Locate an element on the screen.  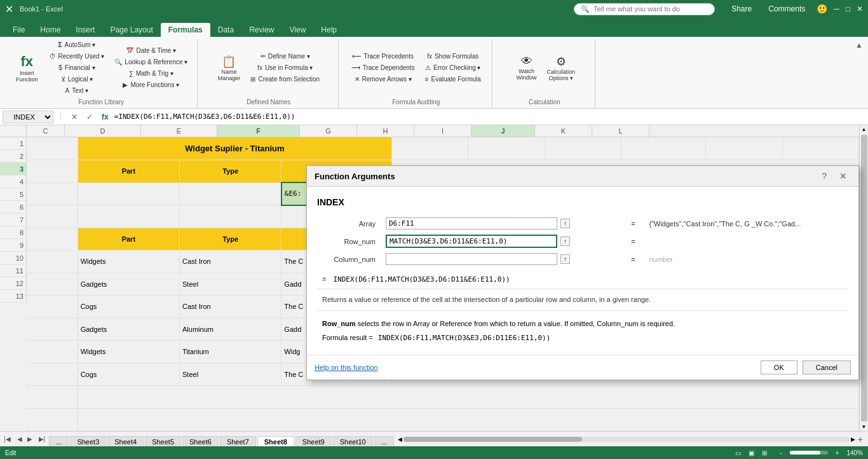
col-header-i: I is located at coordinates (443, 131).